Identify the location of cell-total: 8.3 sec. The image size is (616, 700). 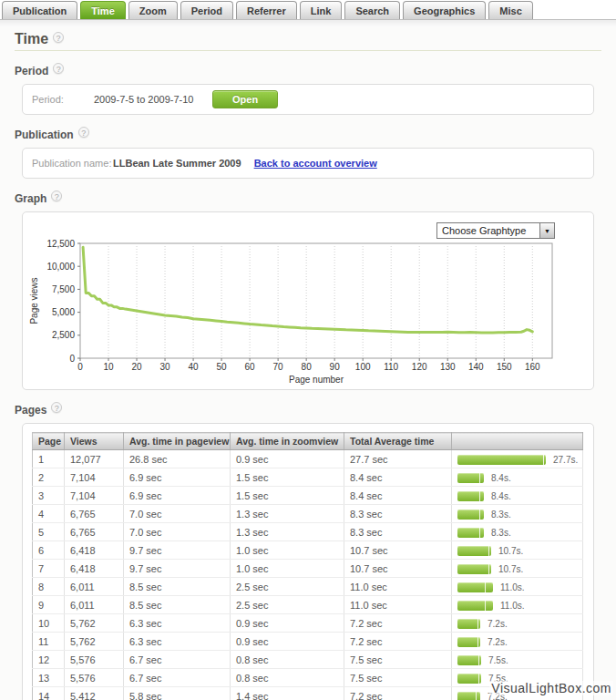
(398, 532).